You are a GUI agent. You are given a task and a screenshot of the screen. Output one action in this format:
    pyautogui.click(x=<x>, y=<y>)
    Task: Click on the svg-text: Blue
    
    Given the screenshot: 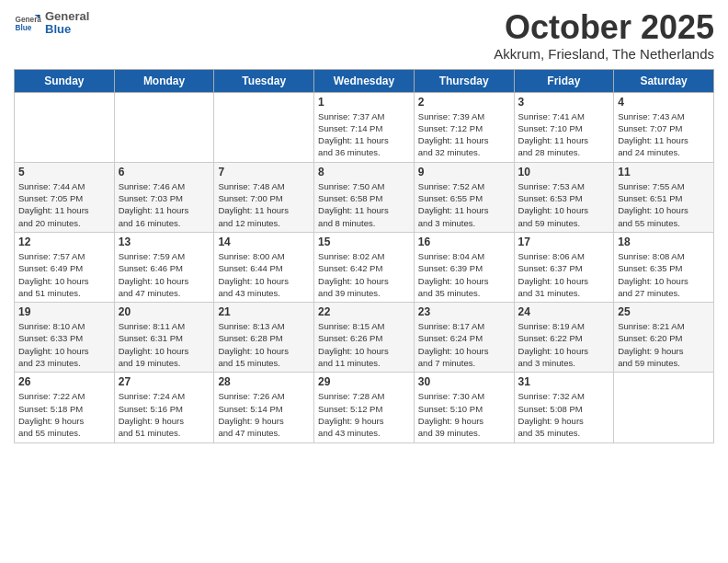 What is the action you would take?
    pyautogui.click(x=24, y=28)
    